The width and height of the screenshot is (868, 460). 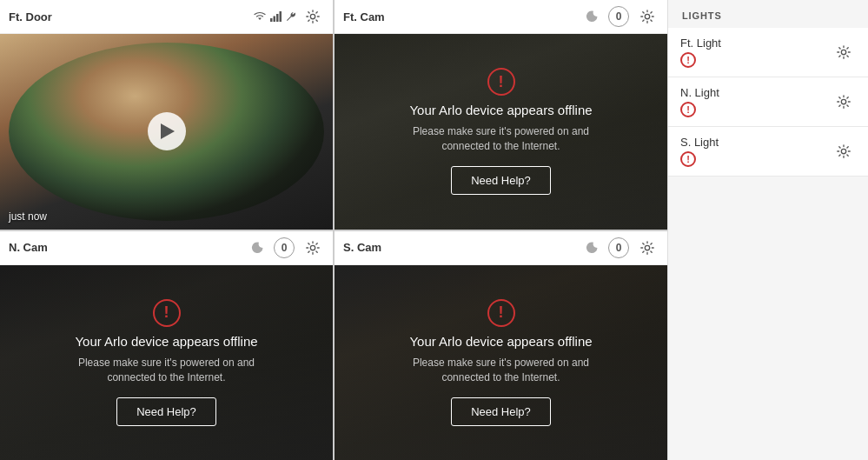 I want to click on play-button, so click(x=167, y=131).